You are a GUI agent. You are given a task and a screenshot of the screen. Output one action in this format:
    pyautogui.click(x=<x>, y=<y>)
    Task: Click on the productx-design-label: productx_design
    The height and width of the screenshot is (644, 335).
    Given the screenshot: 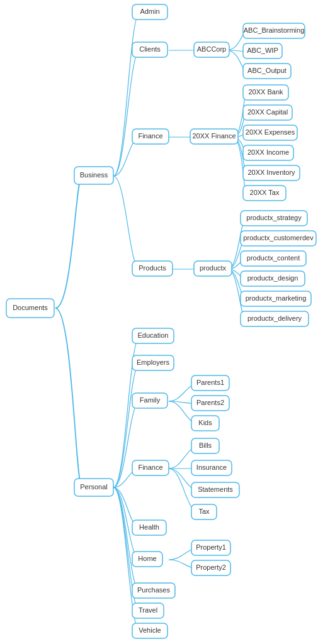 What is the action you would take?
    pyautogui.click(x=273, y=278)
    